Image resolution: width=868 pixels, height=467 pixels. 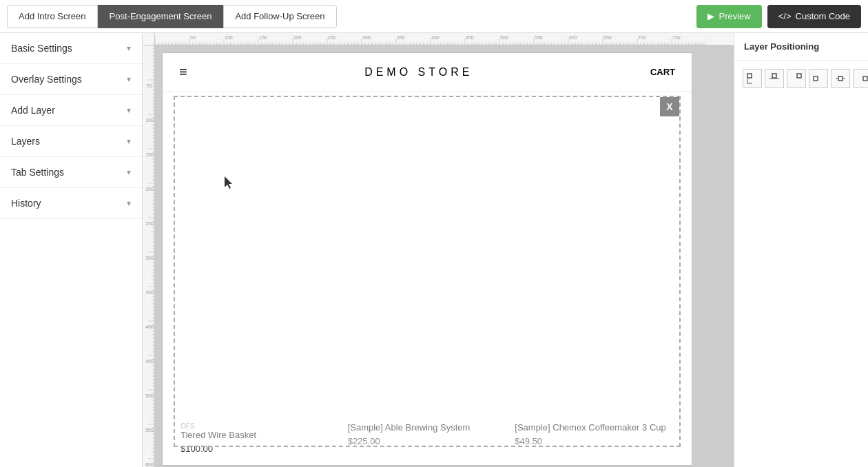 I want to click on pos-top-left-button, so click(x=752, y=79).